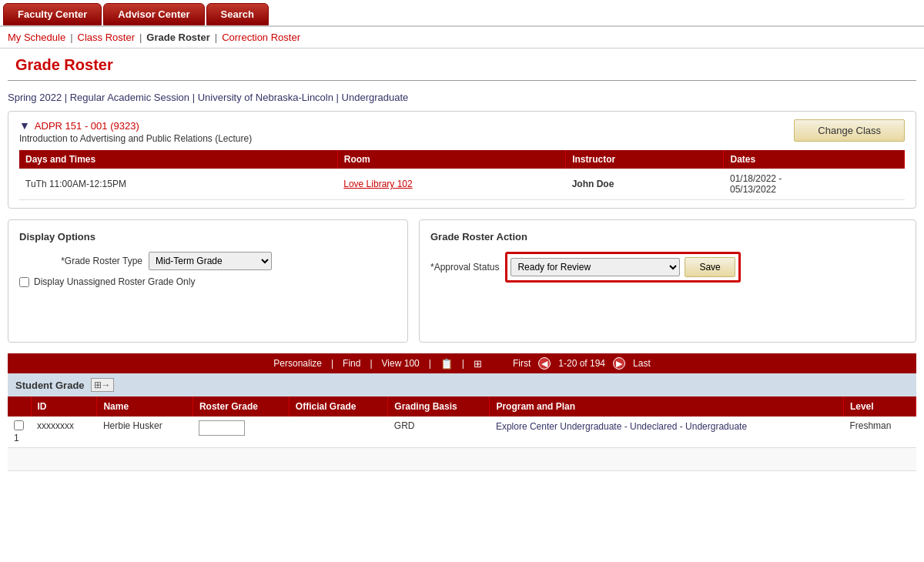  Describe the element at coordinates (136, 132) in the screenshot. I see `class-info-left: ▼ ADPR 151 - 001 (9323) Introduction to …` at that location.